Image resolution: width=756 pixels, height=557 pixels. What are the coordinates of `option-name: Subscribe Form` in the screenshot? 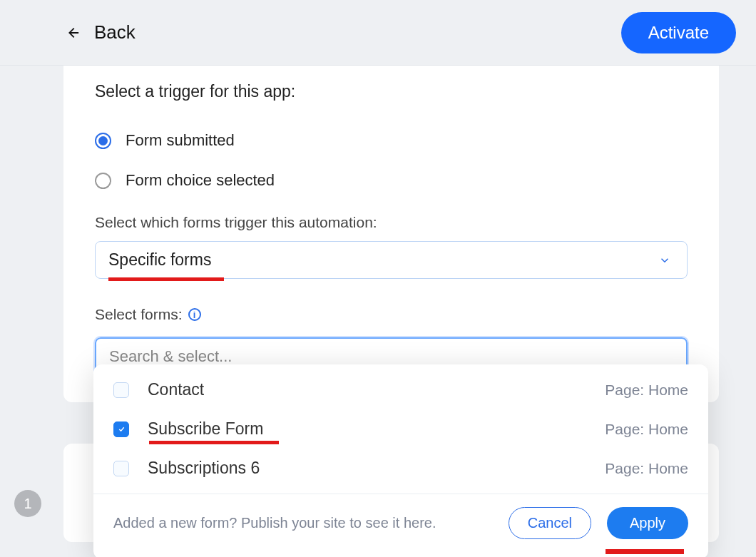 It's located at (205, 429).